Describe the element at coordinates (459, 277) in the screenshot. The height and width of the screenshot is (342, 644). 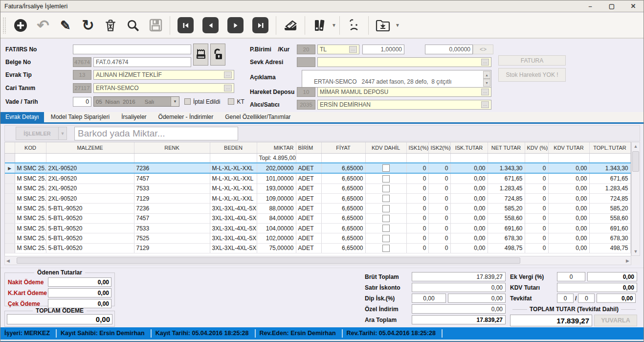
I see `brut-toplam-input: 17.839,27` at that location.